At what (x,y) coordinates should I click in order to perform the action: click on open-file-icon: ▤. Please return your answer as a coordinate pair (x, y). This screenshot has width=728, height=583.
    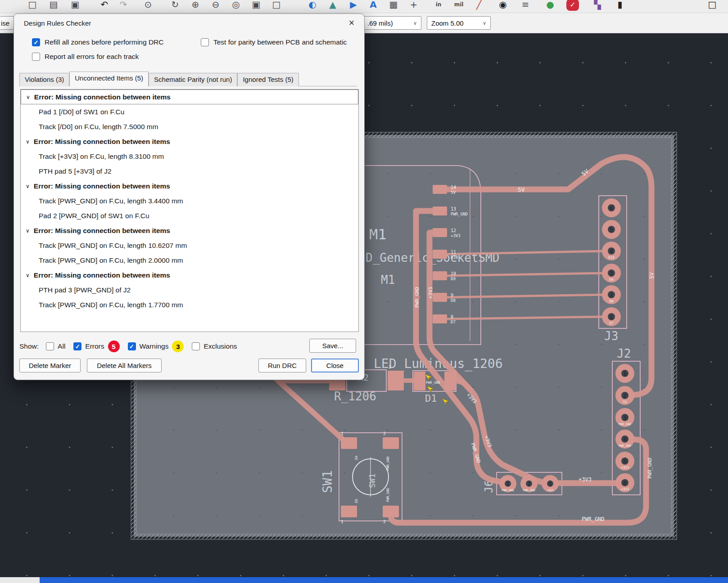
    Looking at the image, I should click on (54, 6).